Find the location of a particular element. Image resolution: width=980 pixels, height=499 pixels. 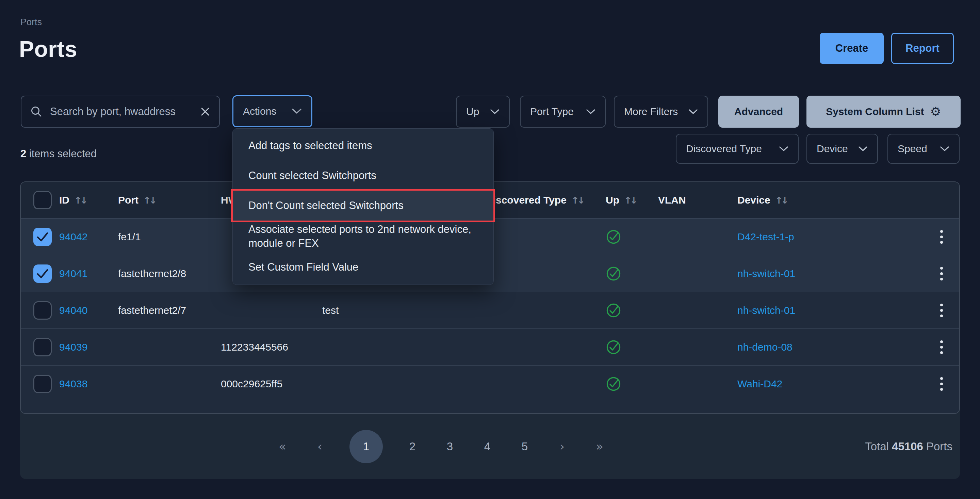

port-id-link: 94040 is located at coordinates (73, 311).